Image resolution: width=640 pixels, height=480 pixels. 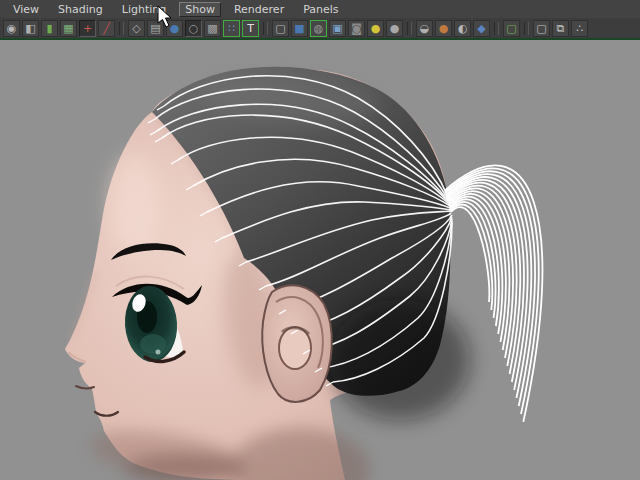 What do you see at coordinates (200, 10) in the screenshot?
I see `menu-item-show: Show` at bounding box center [200, 10].